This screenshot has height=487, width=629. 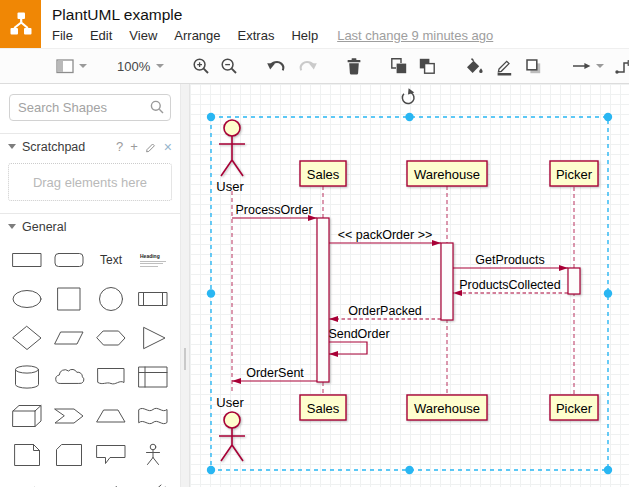 I want to click on delete-button, so click(x=354, y=66).